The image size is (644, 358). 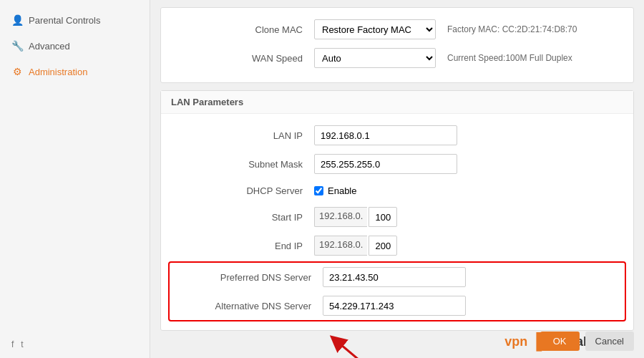 I want to click on arrow-annotation, so click(x=351, y=347).